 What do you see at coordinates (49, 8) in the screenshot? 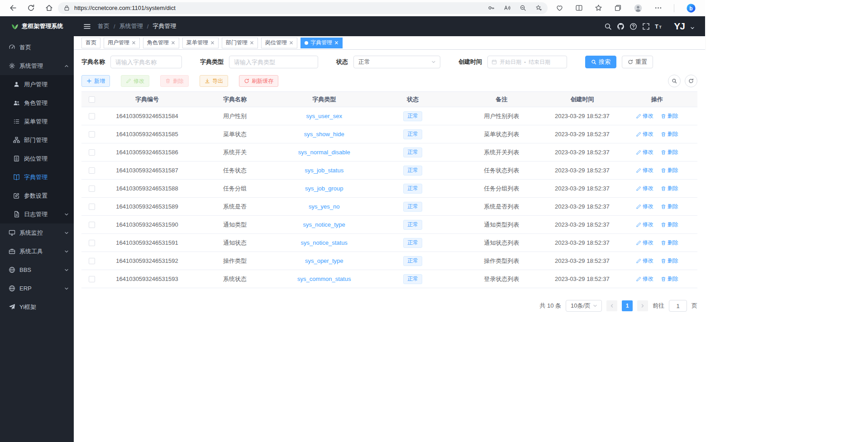
I see `home-icon` at bounding box center [49, 8].